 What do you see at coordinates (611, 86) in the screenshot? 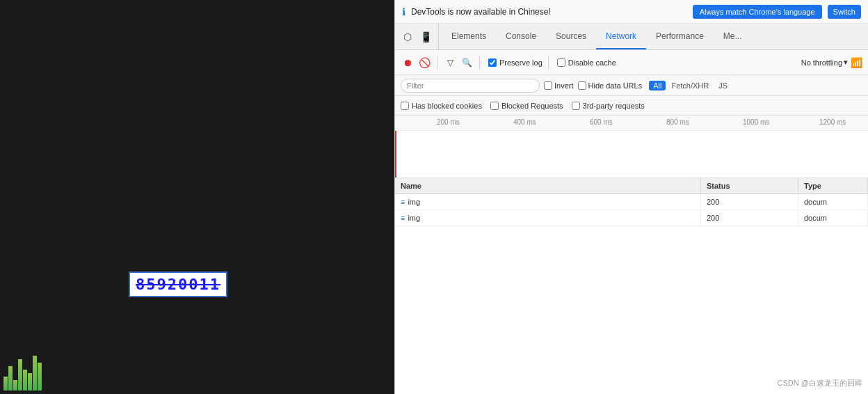
I see `hide-data-urls-group: Hide data URLs` at bounding box center [611, 86].